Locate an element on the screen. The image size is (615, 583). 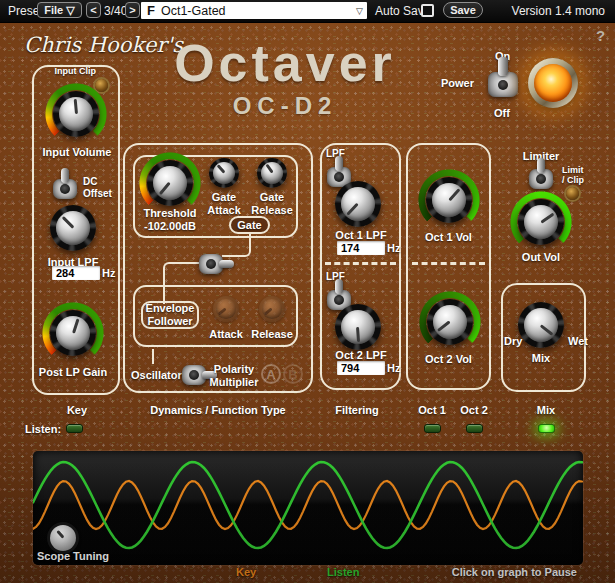
footer-key-label: Key is located at coordinates (77, 410).